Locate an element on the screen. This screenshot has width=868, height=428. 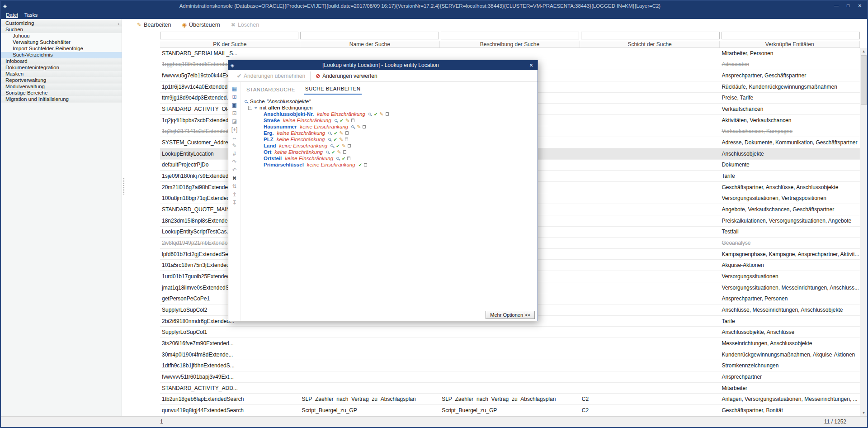
sidebar-item-import-suchfelder-reihenfolge: Import Suchfelder-Reihenfolge is located at coordinates (61, 49).